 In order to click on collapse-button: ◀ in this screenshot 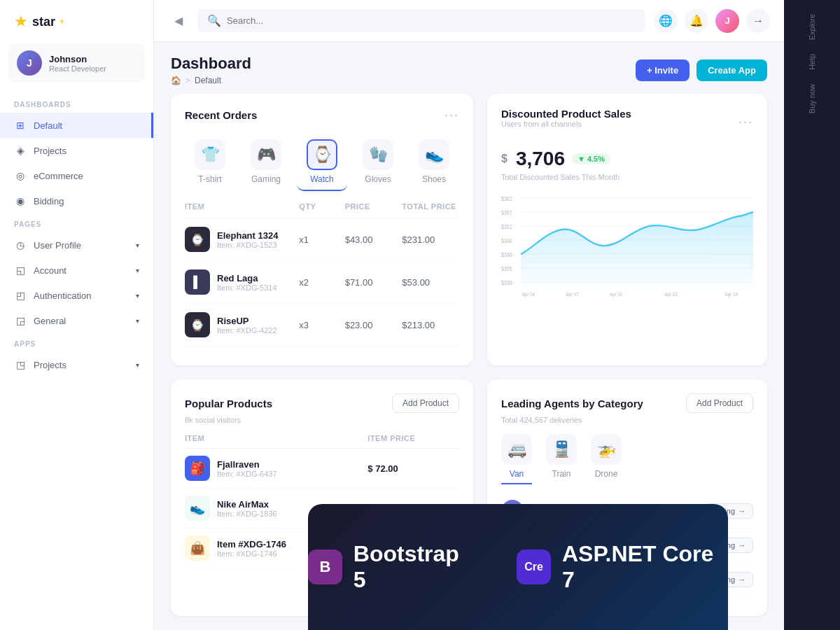, I will do `click(178, 21)`.